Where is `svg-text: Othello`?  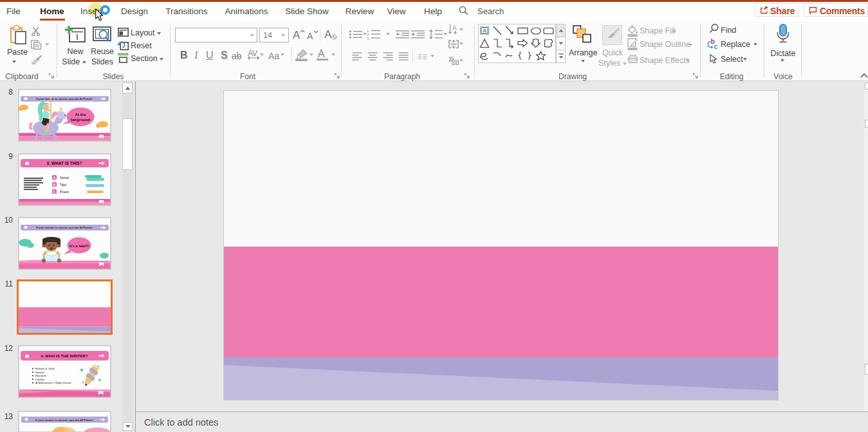
svg-text: Othello is located at coordinates (40, 380).